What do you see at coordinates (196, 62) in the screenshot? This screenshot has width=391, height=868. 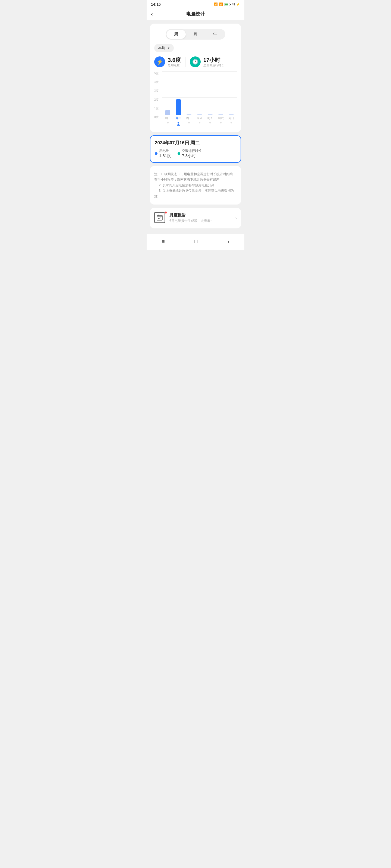 I see `stats-row: ⚡ 3.6度 总用电量 🕐 17小时 总空调运行时长` at bounding box center [196, 62].